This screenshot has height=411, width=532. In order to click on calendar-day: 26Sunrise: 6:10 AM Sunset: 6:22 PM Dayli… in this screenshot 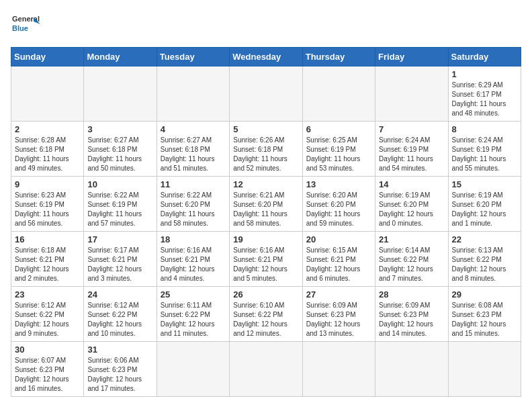, I will do `click(266, 314)`.